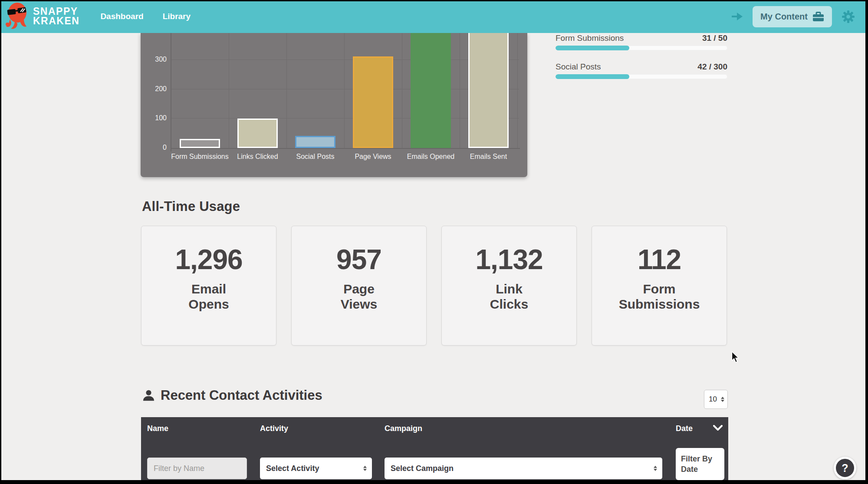 The image size is (868, 484). Describe the element at coordinates (177, 16) in the screenshot. I see `nav-item-library: Library` at that location.